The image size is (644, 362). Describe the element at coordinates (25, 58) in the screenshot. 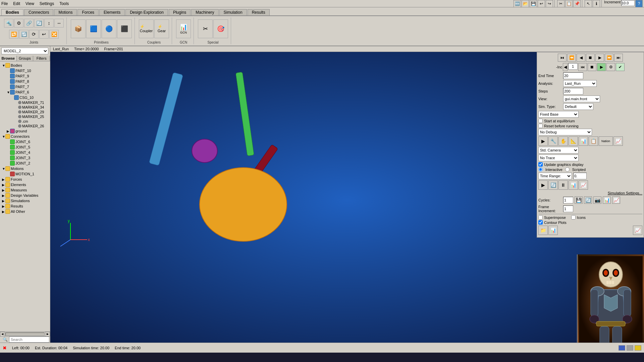

I see `sidebar-tab-groups: Groups` at that location.